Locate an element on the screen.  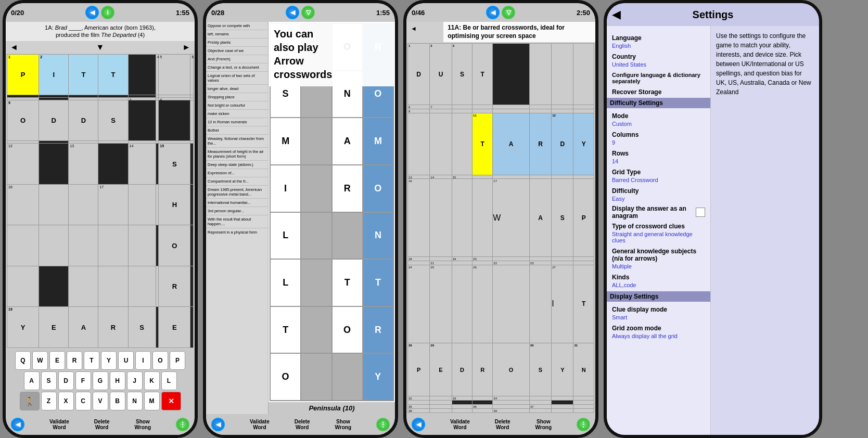
back-icon: ◀ is located at coordinates (92, 12).